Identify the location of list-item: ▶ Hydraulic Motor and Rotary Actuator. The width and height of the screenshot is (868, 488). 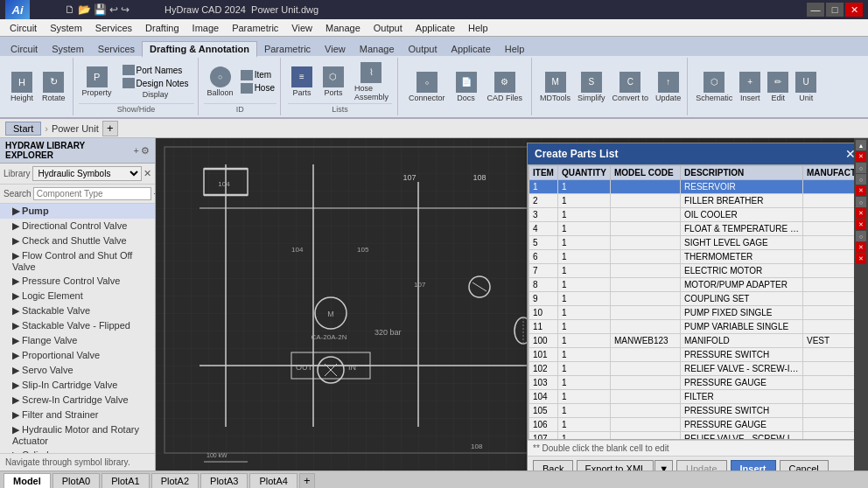
(77, 436).